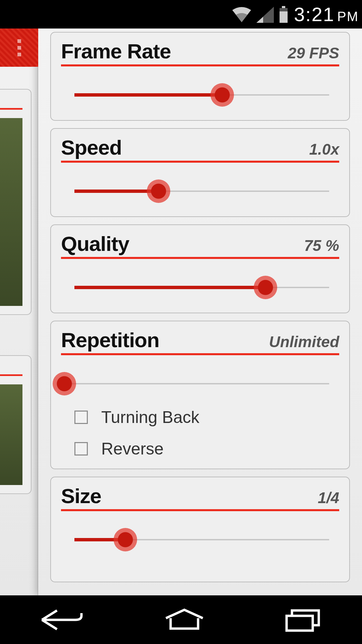  What do you see at coordinates (150, 417) in the screenshot?
I see `turning-back-label: Turning Back` at bounding box center [150, 417].